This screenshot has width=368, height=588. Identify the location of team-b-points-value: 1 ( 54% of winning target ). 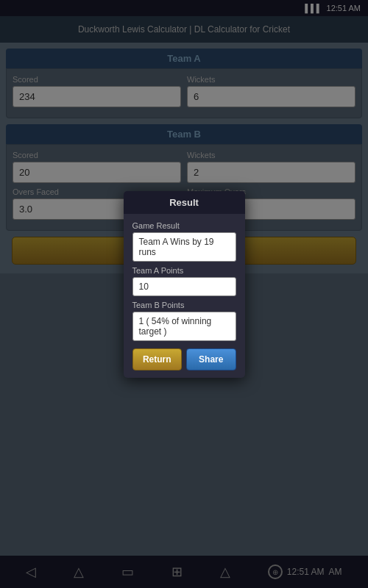
(184, 326).